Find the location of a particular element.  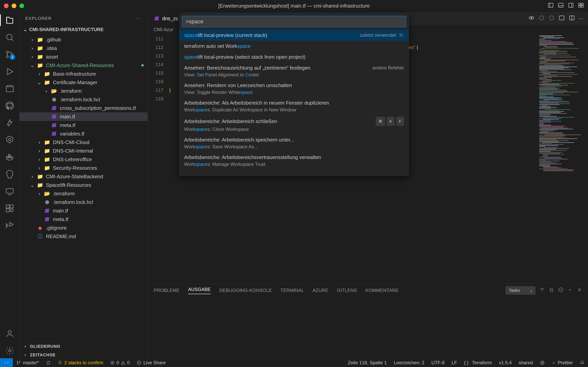

live-share: Live Share is located at coordinates (151, 363).